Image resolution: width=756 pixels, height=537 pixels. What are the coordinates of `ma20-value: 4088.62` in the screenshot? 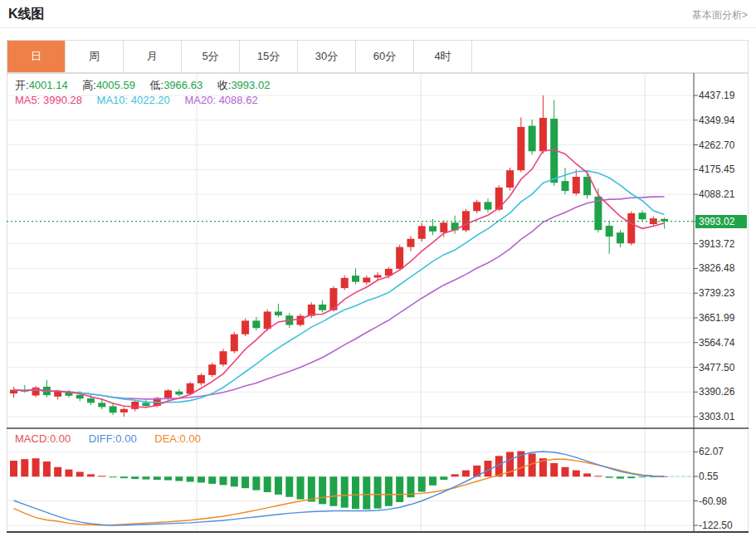 It's located at (239, 100).